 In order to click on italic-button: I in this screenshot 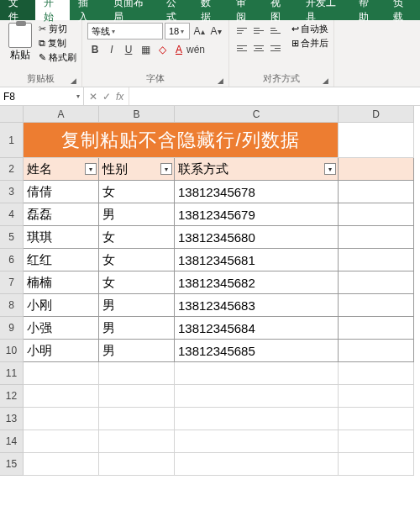, I will do `click(112, 50)`.